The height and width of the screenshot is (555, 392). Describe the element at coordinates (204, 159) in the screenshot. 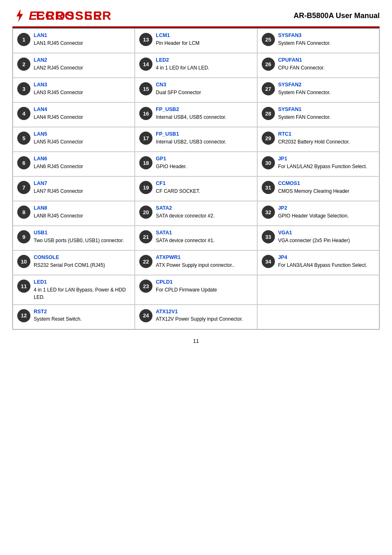

I see `item-label: GP1` at that location.